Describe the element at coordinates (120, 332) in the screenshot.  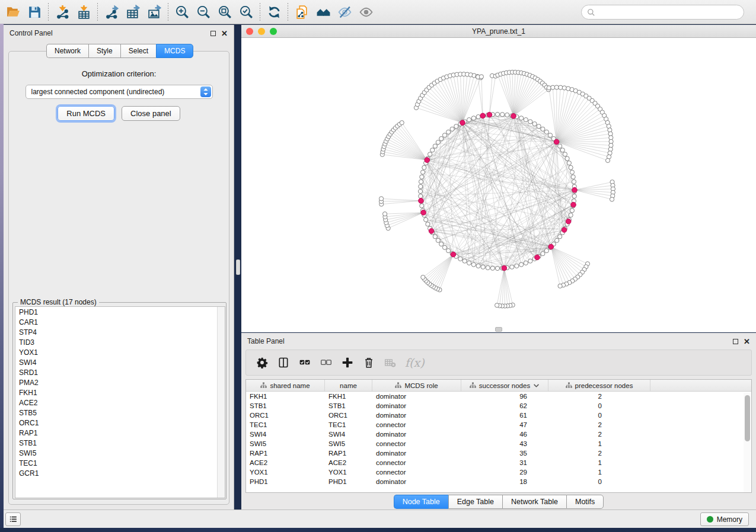
I see `mcds-result-item: STP4` at that location.